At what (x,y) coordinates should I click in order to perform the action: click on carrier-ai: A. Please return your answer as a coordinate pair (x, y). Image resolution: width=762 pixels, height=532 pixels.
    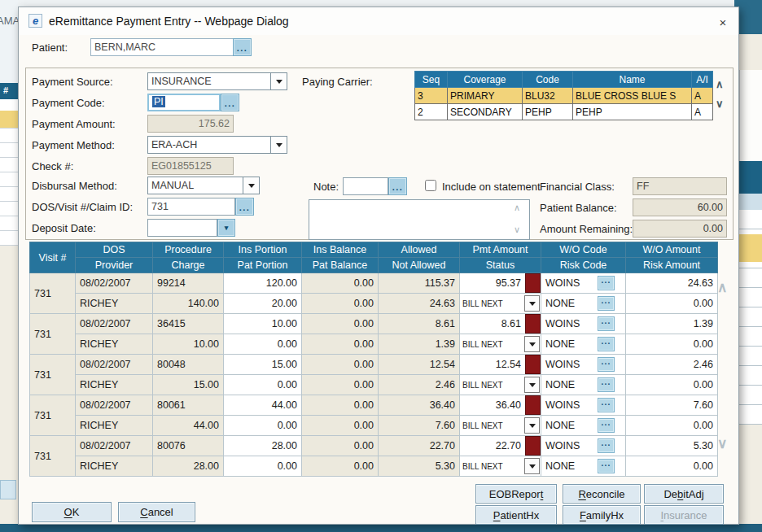
    Looking at the image, I should click on (703, 96).